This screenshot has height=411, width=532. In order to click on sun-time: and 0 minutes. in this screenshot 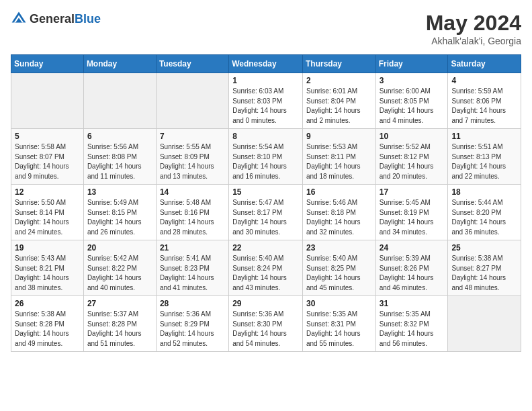, I will do `click(255, 121)`.